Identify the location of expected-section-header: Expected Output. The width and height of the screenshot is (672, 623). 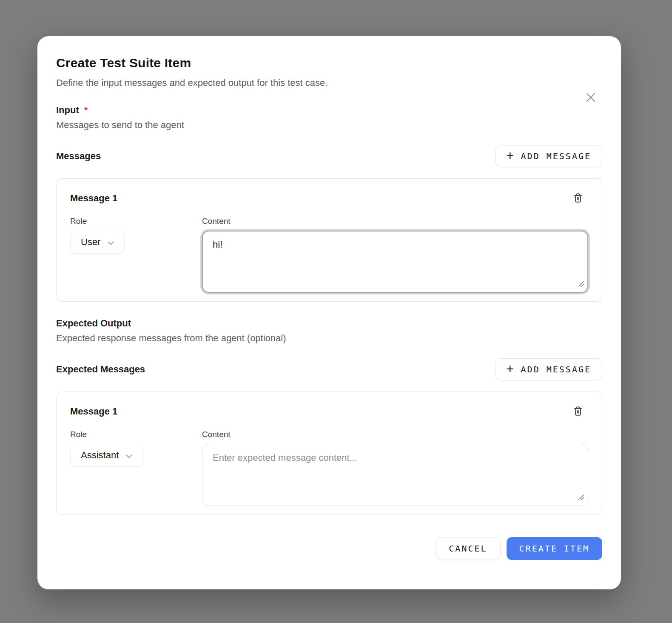
(329, 323).